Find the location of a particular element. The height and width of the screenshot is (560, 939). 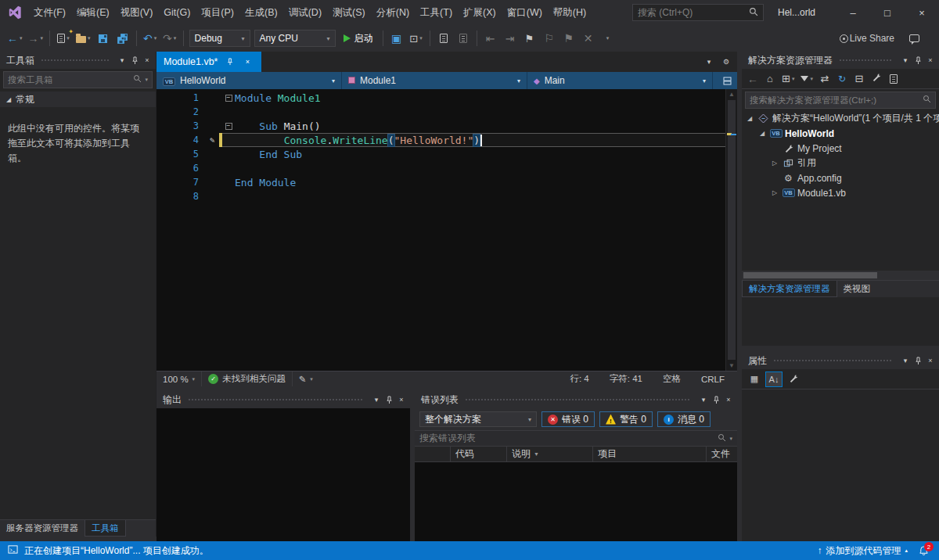

tab-options-gear-icon: ⚙ is located at coordinates (726, 62).